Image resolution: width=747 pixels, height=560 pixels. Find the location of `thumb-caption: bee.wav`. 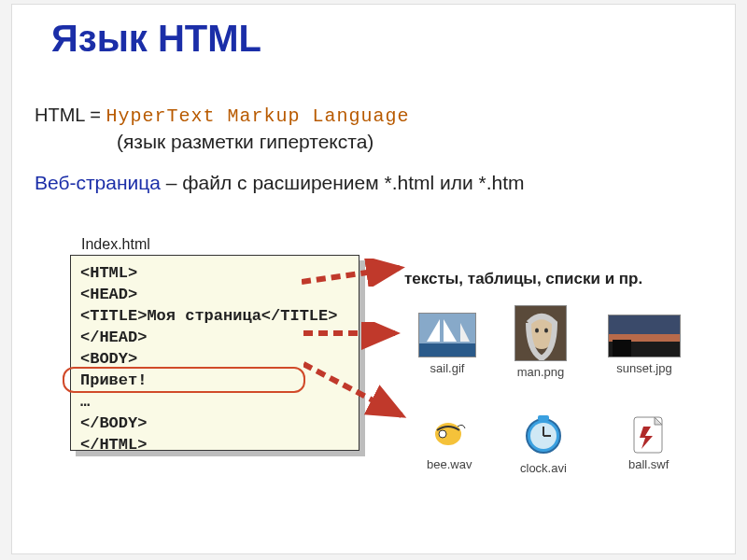

thumb-caption: bee.wav is located at coordinates (449, 465).